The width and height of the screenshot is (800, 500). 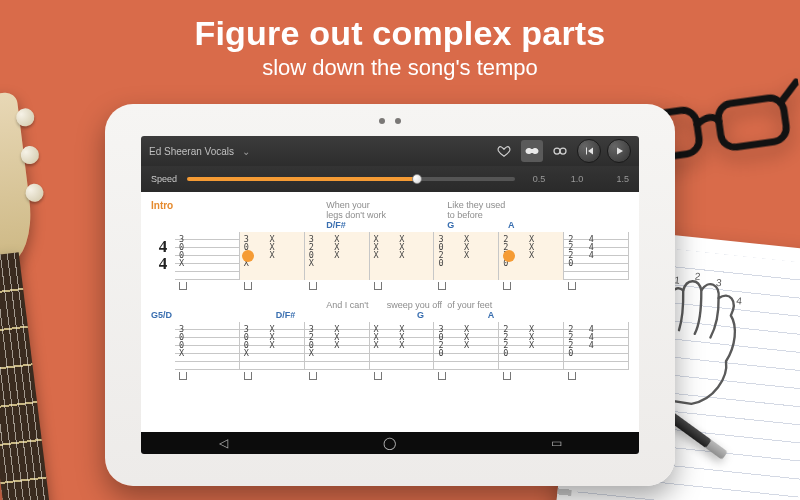 I want to click on lyric-text: And I can't, so click(x=356, y=305).